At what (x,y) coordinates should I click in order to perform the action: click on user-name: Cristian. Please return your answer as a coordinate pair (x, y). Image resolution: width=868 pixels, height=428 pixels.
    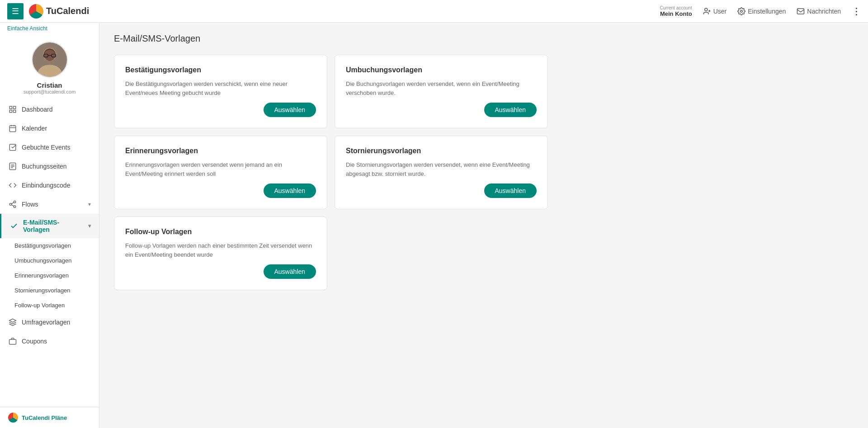
    Looking at the image, I should click on (50, 85).